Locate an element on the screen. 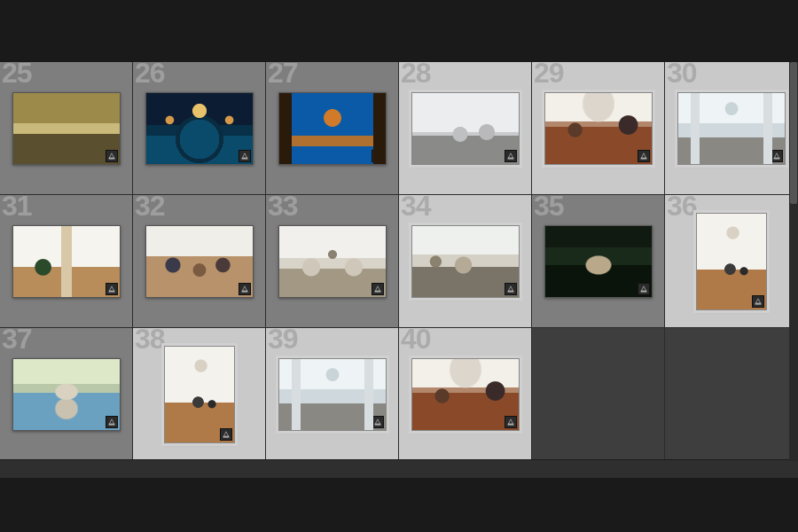  thumbnail-cell: 31 is located at coordinates (66, 262).